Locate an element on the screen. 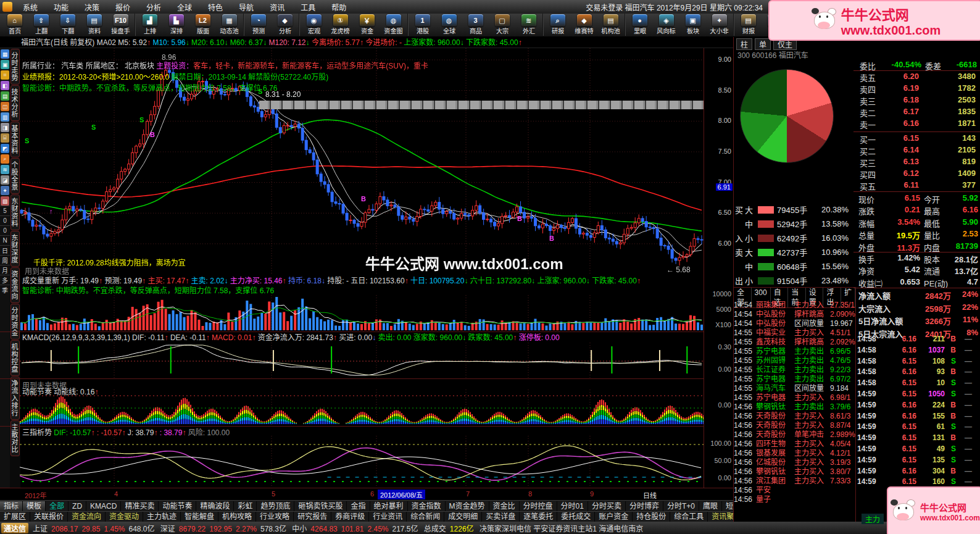  alert-row: 14:56亿城股份主力买入3.19/3 is located at coordinates (795, 461).